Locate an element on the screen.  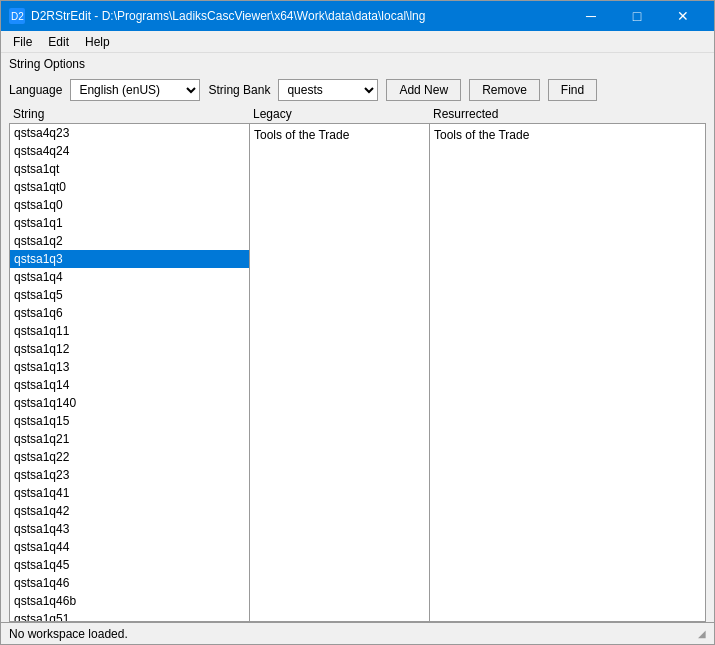
svg-text: D2 is located at coordinates (18, 16).